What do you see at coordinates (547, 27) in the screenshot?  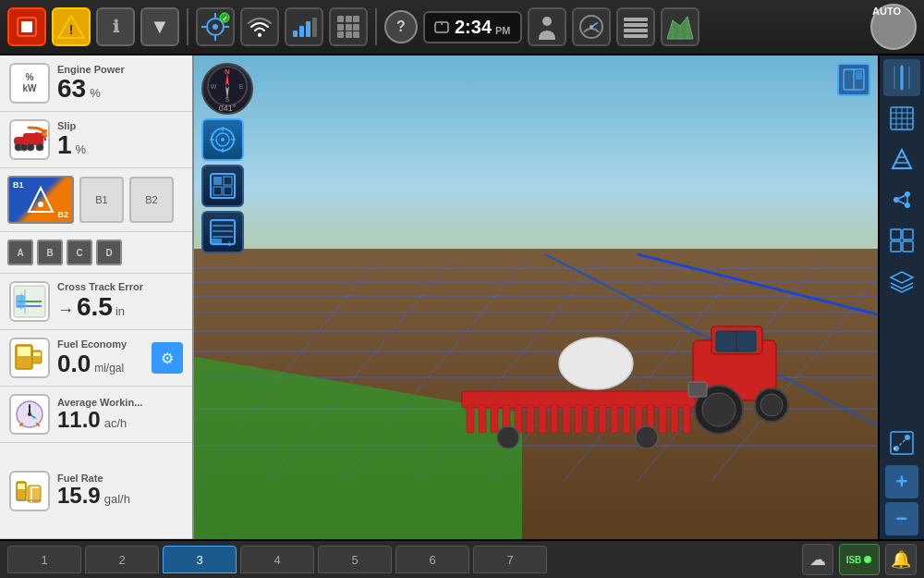 I see `person-button` at bounding box center [547, 27].